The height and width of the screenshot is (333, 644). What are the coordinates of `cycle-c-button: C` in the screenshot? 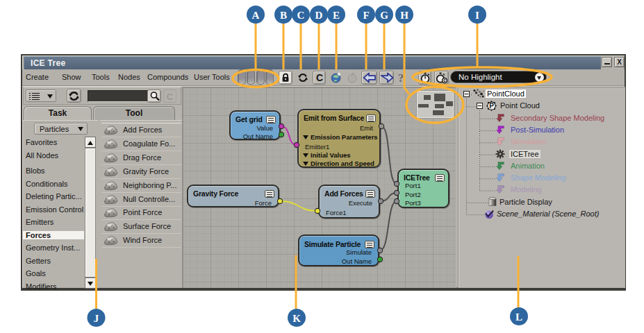 It's located at (320, 78).